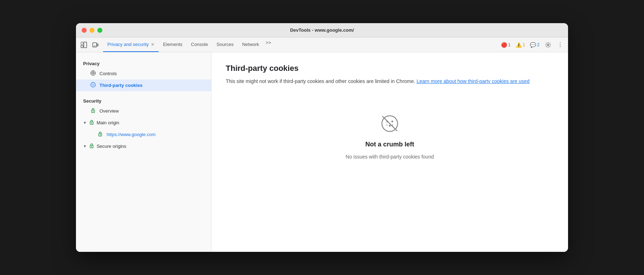 Image resolution: width=644 pixels, height=275 pixels. Describe the element at coordinates (533, 45) in the screenshot. I see `message-icon: 💬` at that location.